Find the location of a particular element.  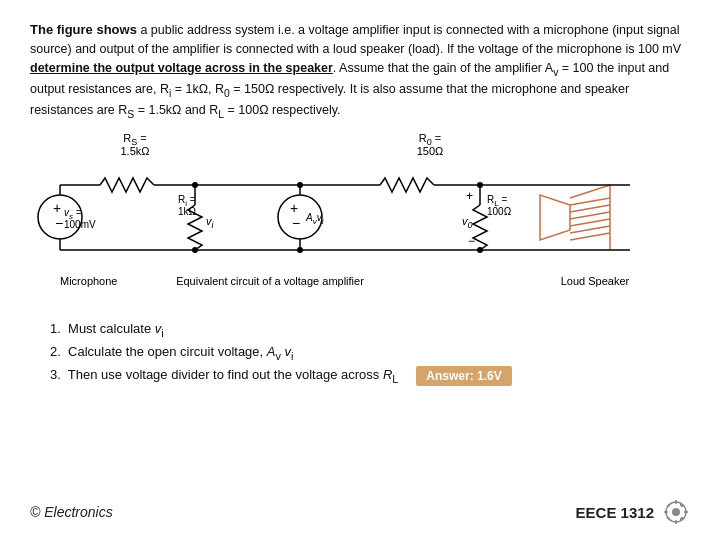

svg-text: 150Ω is located at coordinates (430, 151).